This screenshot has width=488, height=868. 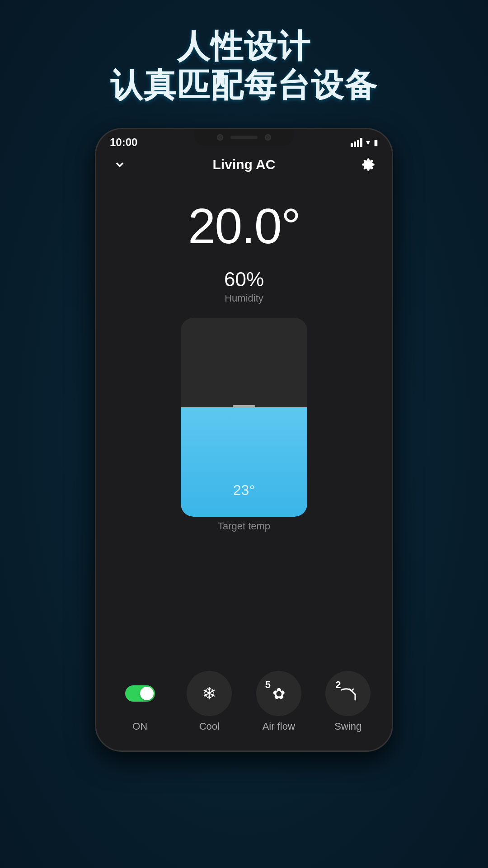 What do you see at coordinates (376, 142) in the screenshot?
I see `battery-icon: ▮` at bounding box center [376, 142].